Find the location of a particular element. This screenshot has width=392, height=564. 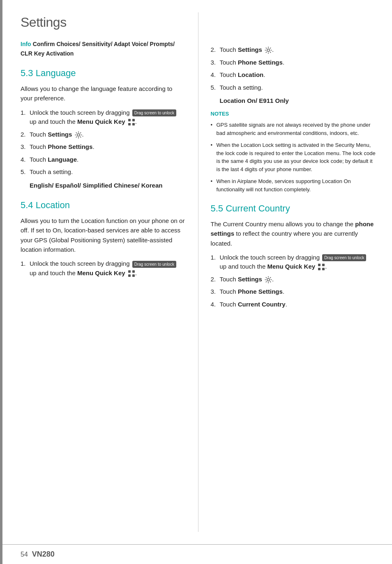

section-54-steps-left: 1. Unlock the touch screen by dragging D… is located at coordinates (103, 268).